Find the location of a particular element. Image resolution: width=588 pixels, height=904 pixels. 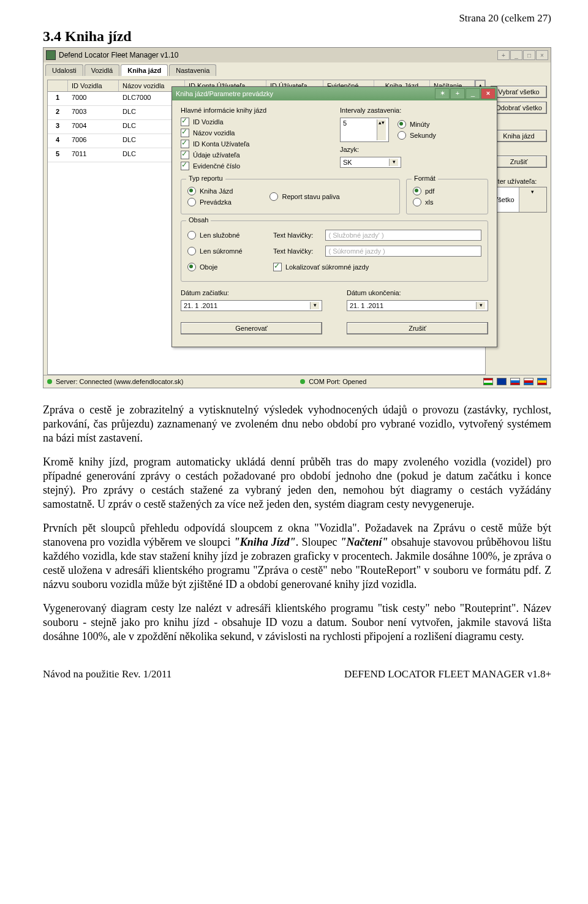

label-kniha-jazd: Kniha Jázd is located at coordinates (216, 191).